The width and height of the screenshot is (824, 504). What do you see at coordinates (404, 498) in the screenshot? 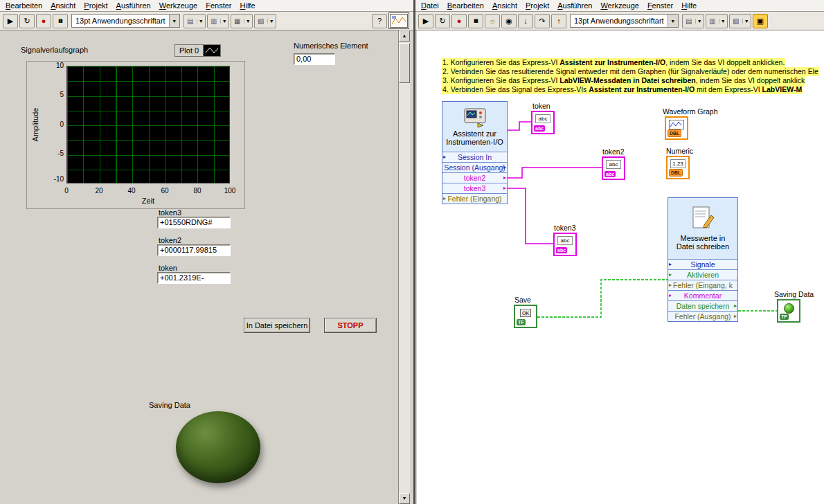
I see `scroll-down-button: ▼` at bounding box center [404, 498].